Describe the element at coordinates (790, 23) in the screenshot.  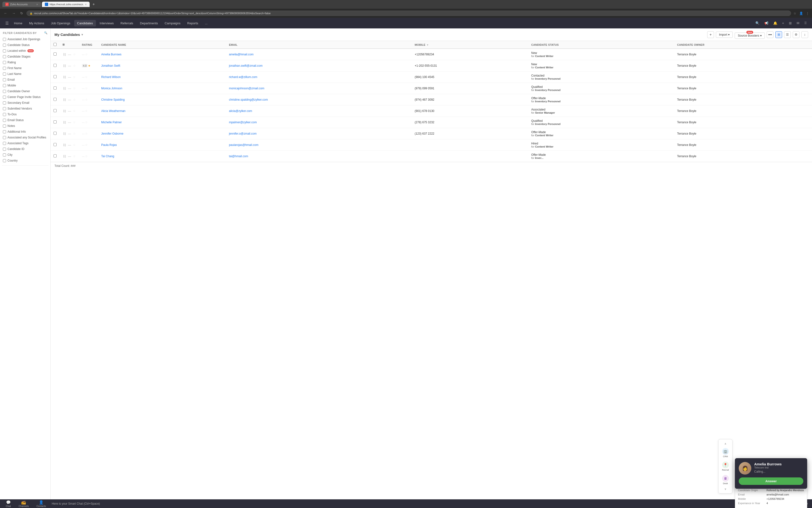
I see `apps-icon: ⊞` at that location.